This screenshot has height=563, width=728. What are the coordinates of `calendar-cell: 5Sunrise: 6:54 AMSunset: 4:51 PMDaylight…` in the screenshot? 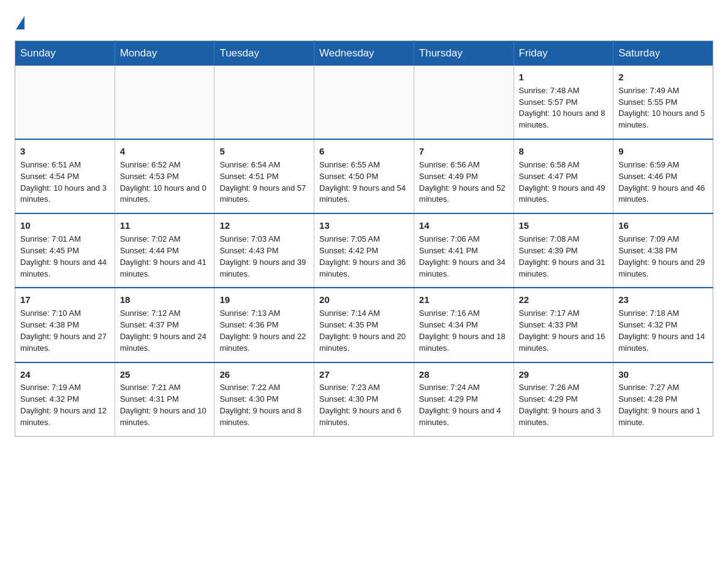 It's located at (265, 177).